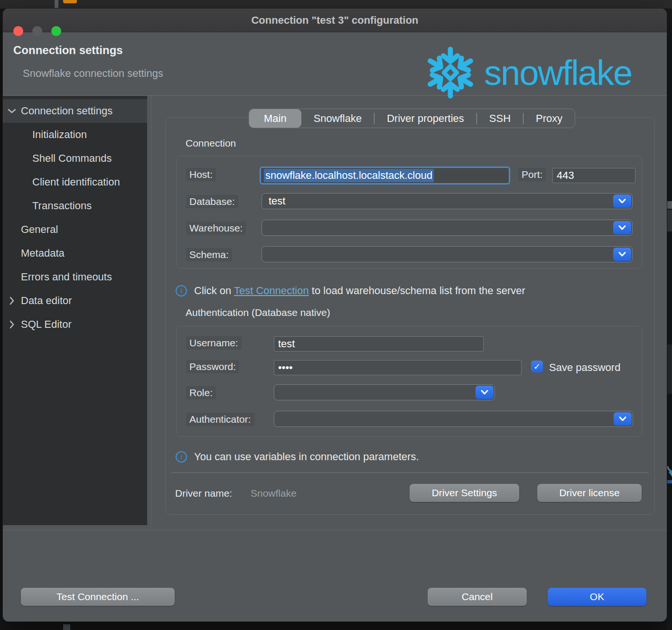 Image resolution: width=672 pixels, height=630 pixels. What do you see at coordinates (213, 367) in the screenshot?
I see `password-label: Password:` at bounding box center [213, 367].